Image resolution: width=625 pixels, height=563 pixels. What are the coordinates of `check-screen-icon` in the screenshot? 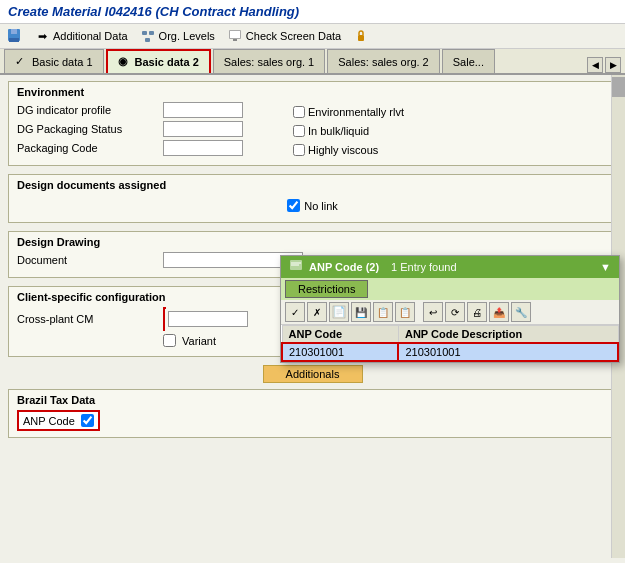 It's located at (235, 36).